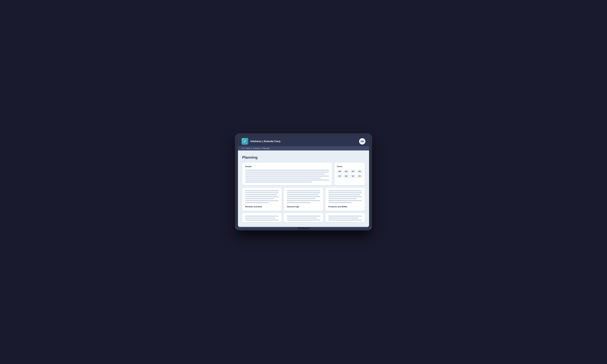 The width and height of the screenshot is (607, 364). I want to click on top-row: Details Users GM MG, so click(304, 174).